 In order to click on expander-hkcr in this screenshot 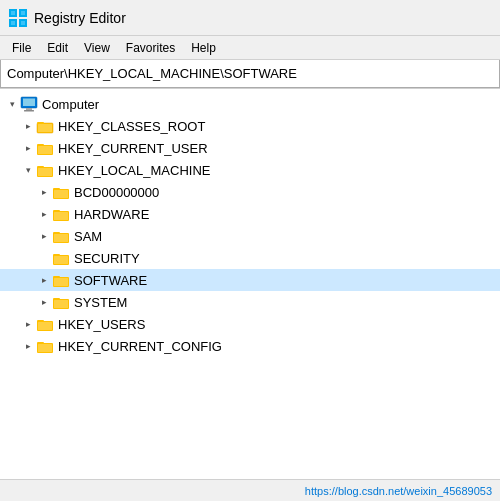, I will do `click(28, 126)`.